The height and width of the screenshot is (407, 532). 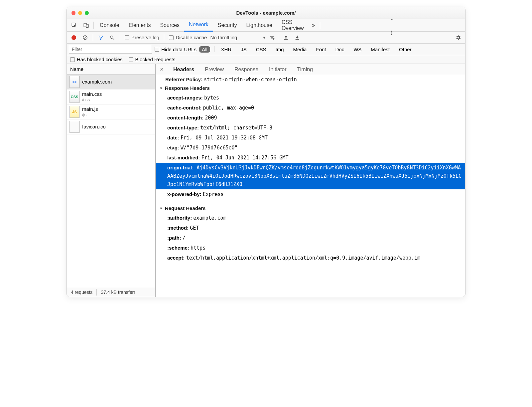 What do you see at coordinates (111, 112) in the screenshot?
I see `request-row: JSmain.js/js` at bounding box center [111, 112].